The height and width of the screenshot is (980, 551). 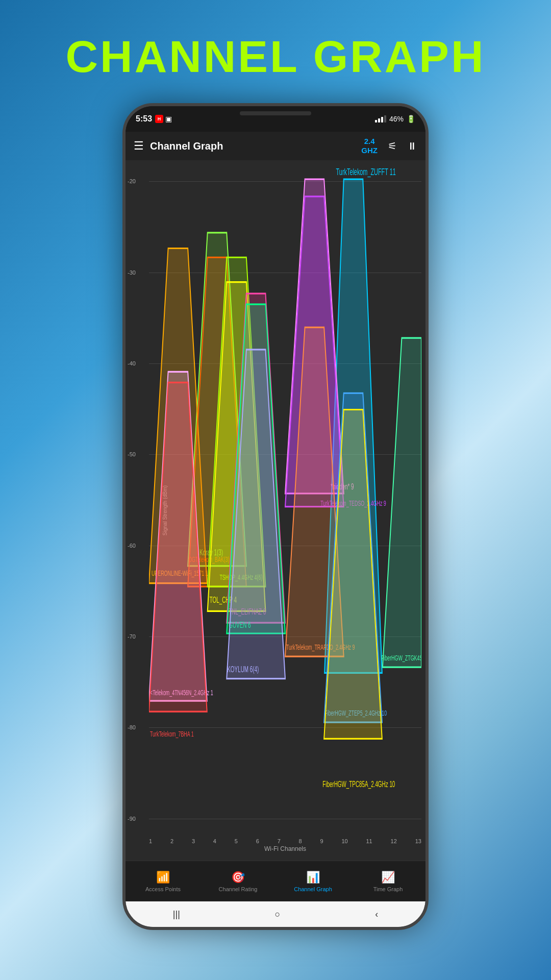 I want to click on battery-percentage: 46%, so click(x=396, y=119).